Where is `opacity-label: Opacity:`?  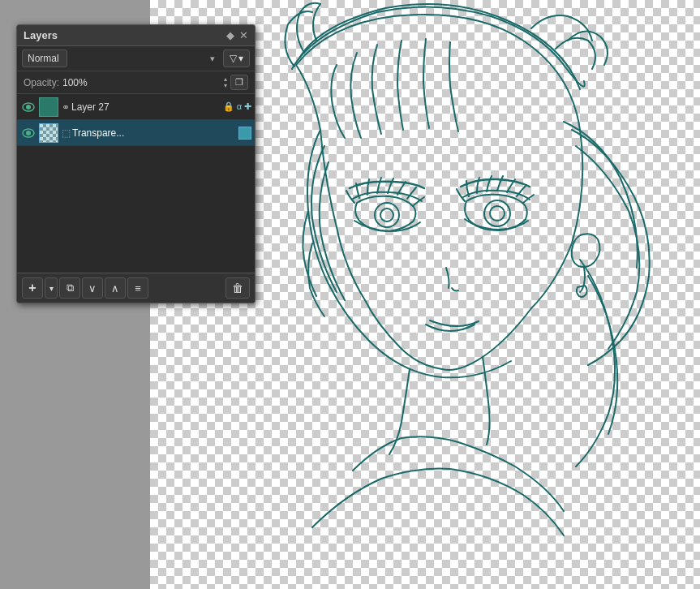
opacity-label: Opacity: is located at coordinates (41, 83).